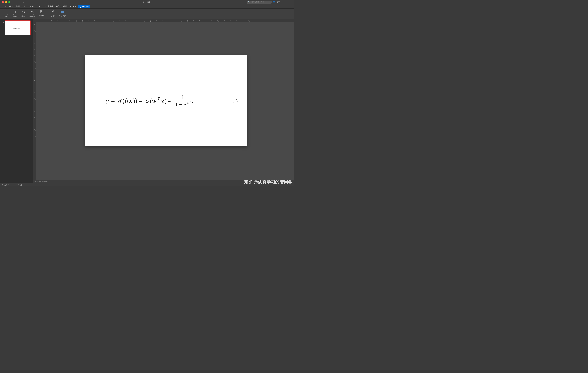 The image size is (588, 373). Describe the element at coordinates (249, 21) in the screenshot. I see `svg-text: 16` at that location.